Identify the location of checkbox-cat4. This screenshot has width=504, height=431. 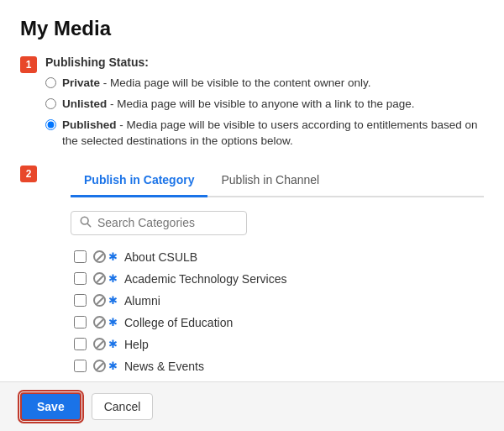
(81, 323).